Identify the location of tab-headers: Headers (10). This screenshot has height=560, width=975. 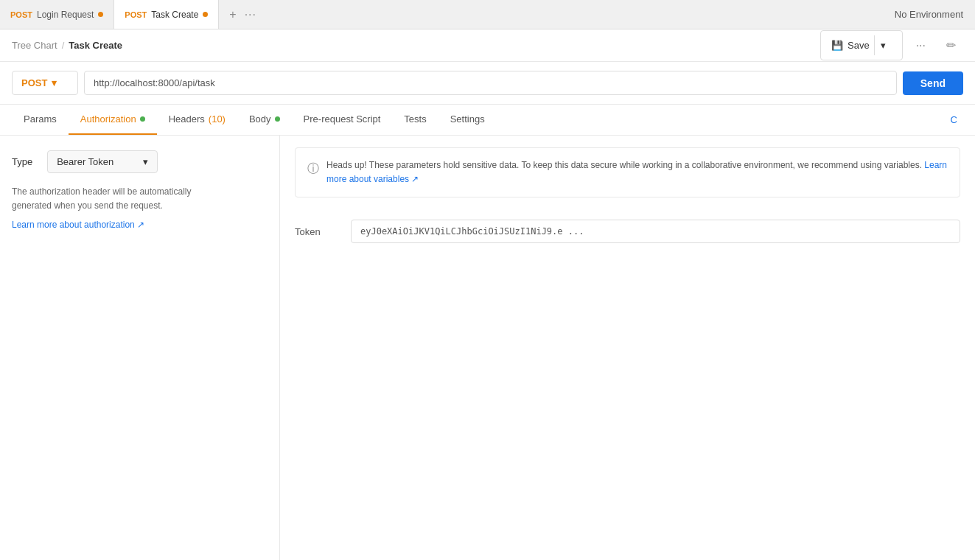
(198, 119).